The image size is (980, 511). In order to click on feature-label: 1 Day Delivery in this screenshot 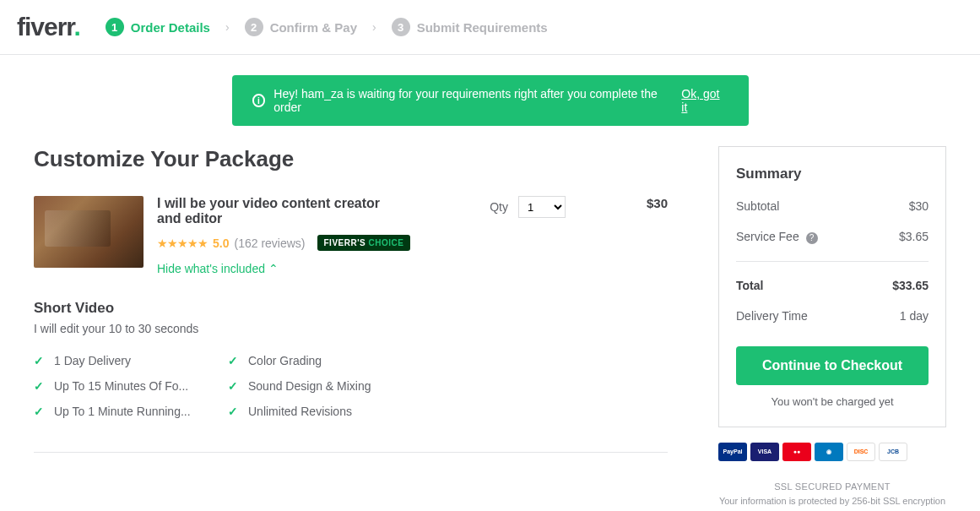, I will do `click(93, 361)`.